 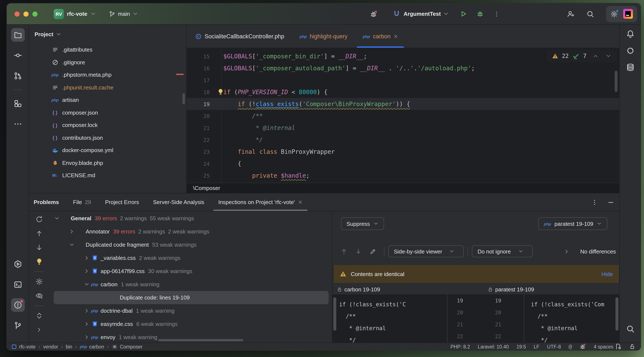 I want to click on project-file-composer.json: { }composer.json, so click(x=108, y=112).